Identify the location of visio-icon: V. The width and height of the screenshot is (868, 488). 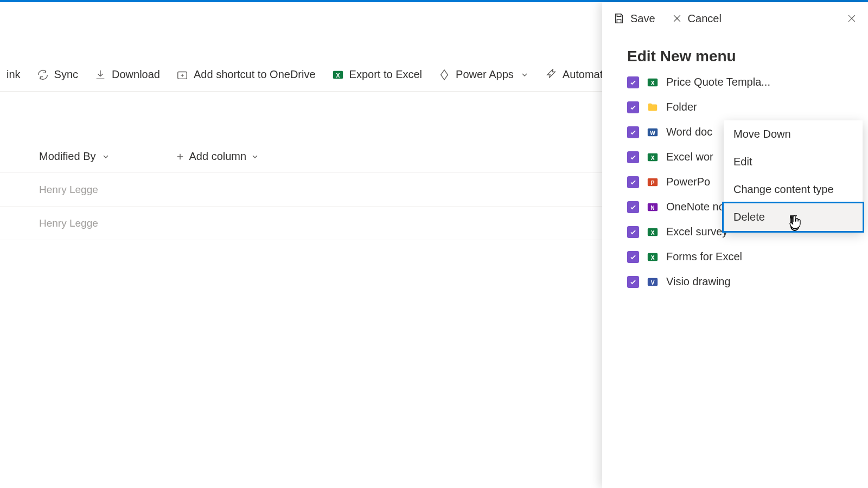
(653, 282).